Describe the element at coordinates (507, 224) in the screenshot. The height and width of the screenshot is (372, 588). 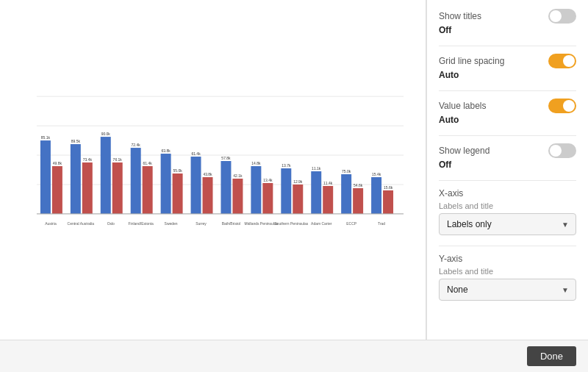
I see `x-axis-dropdown: Labels only Labels and title Title only …` at that location.